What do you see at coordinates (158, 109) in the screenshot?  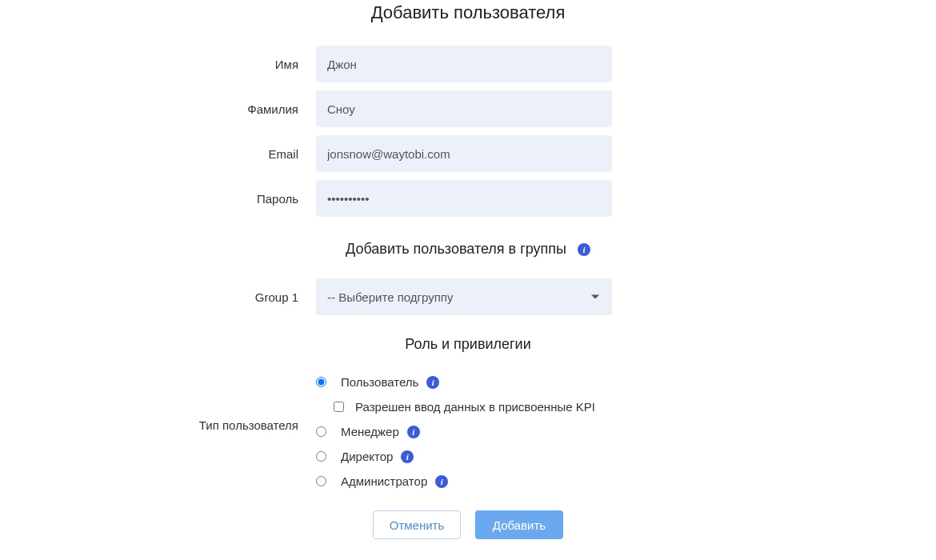 I see `last-name-label: Фамилия` at bounding box center [158, 109].